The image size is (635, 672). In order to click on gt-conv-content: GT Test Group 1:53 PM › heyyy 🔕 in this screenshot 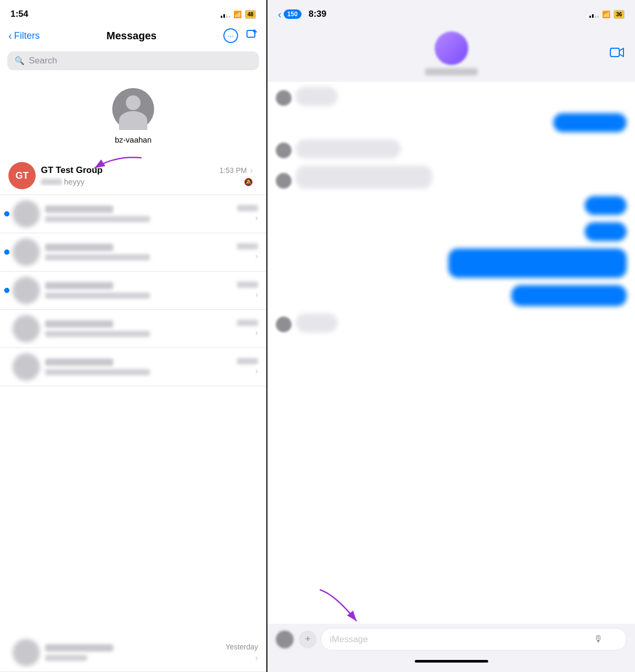, I will do `click(147, 176)`.